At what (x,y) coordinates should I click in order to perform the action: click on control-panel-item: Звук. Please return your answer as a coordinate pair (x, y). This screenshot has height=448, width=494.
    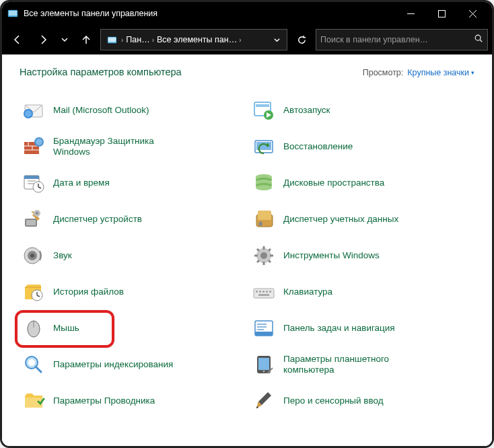
    Looking at the image, I should click on (132, 256).